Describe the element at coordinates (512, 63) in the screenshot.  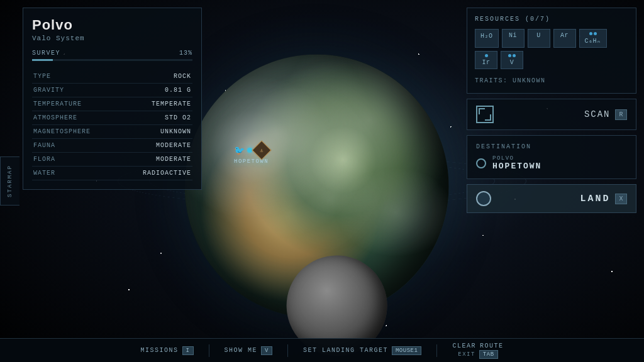
I see `resource-name: V` at that location.